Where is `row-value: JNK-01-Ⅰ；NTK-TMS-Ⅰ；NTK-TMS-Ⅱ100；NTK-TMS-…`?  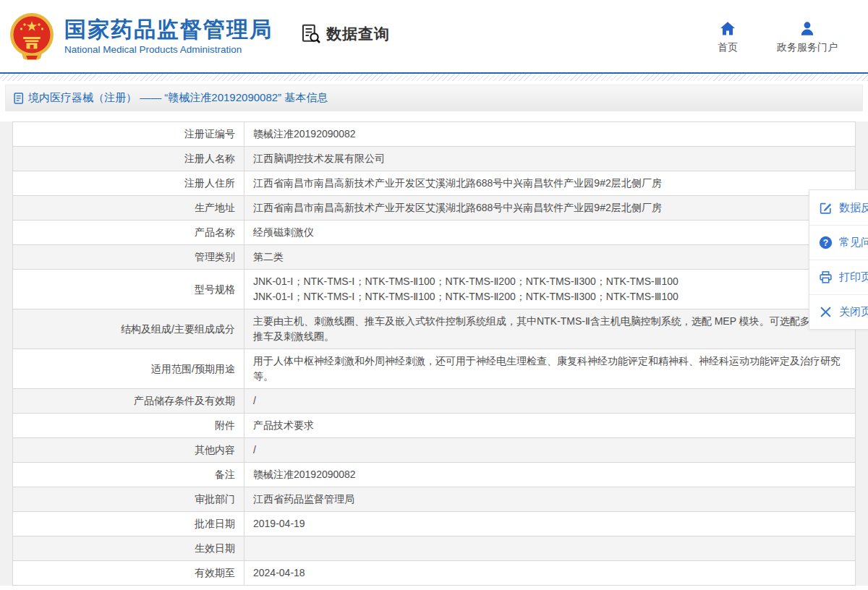
row-value: JNK-01-Ⅰ；NTK-TMS-Ⅰ；NTK-TMS-Ⅱ100；NTK-TMS-… is located at coordinates (550, 289).